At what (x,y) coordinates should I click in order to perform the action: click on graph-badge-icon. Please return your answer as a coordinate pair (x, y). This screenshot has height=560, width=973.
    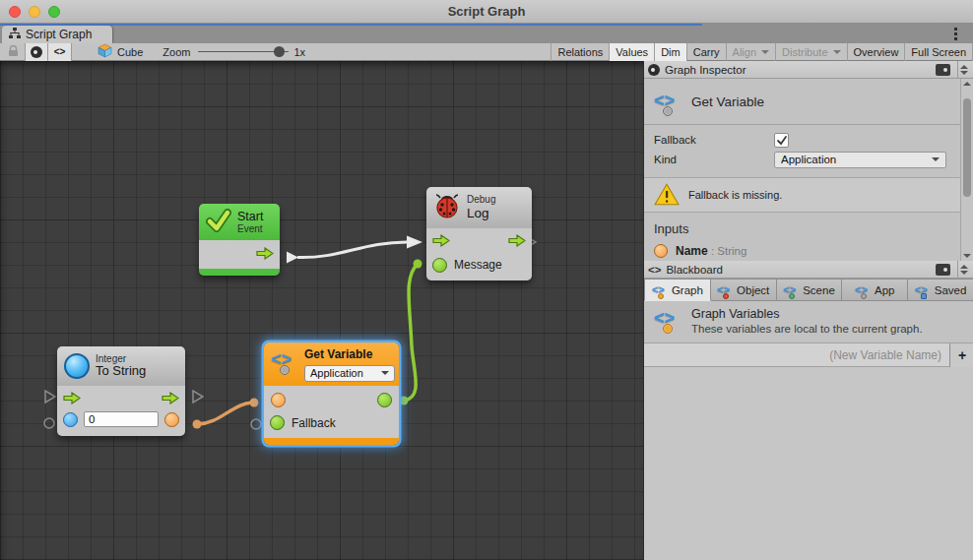
    Looking at the image, I should click on (661, 296).